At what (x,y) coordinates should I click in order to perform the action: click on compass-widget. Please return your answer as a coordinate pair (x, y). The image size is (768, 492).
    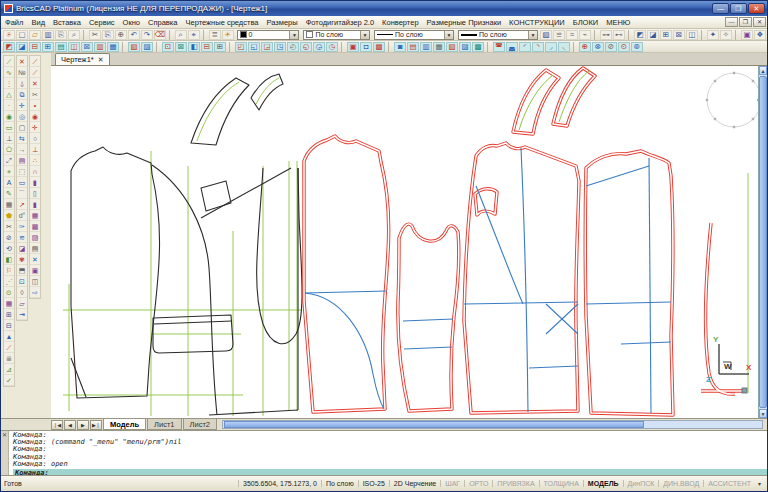
    Looking at the image, I should click on (732, 100).